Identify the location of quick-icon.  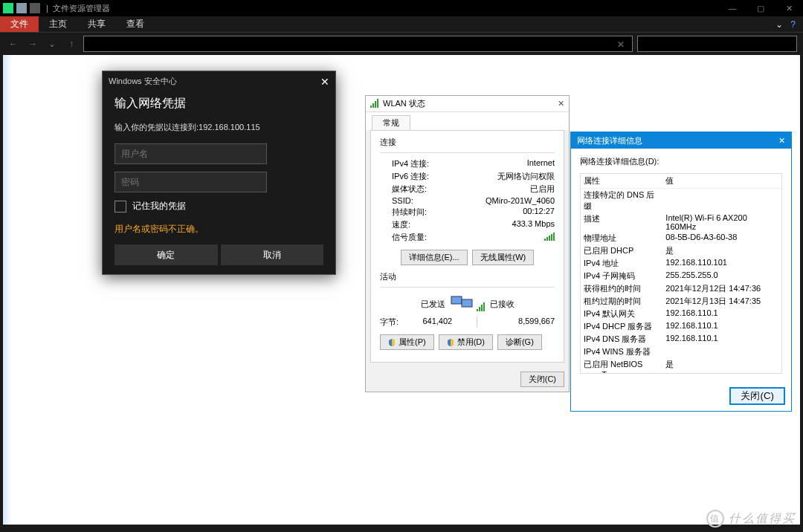
(22, 8).